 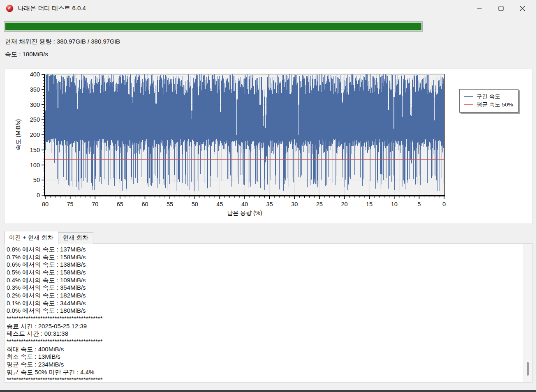 What do you see at coordinates (319, 204) in the screenshot?
I see `svg-text: 25` at bounding box center [319, 204].